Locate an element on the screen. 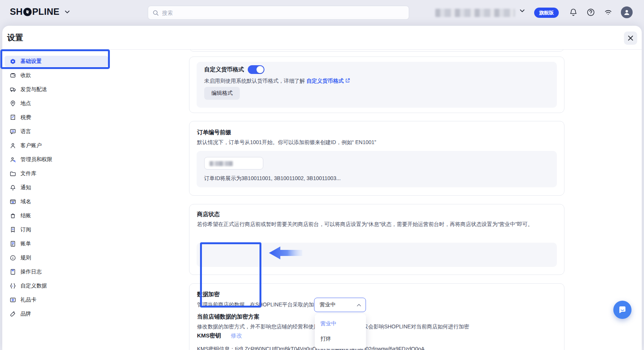  page-title: 设置 is located at coordinates (15, 38).